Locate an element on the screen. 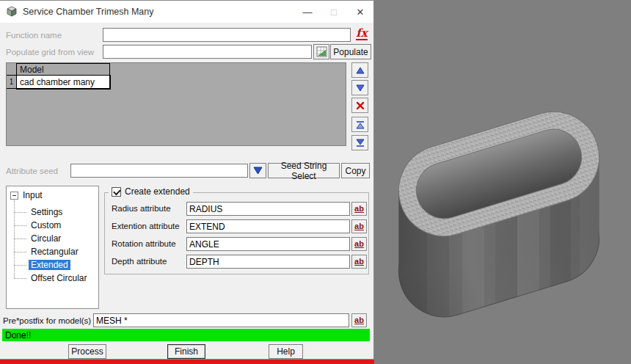  tree-root-label: Input is located at coordinates (32, 195).